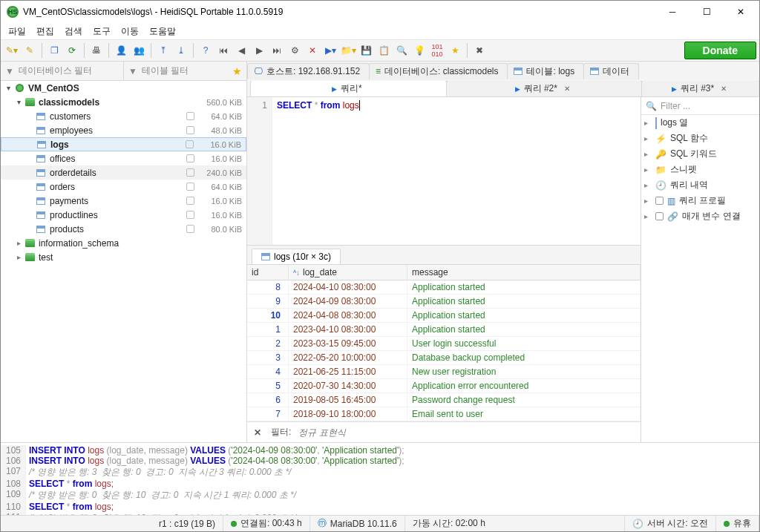 This screenshot has width=760, height=532. I want to click on helper-item-chart: ▸▥쿼리 프로필, so click(701, 200).